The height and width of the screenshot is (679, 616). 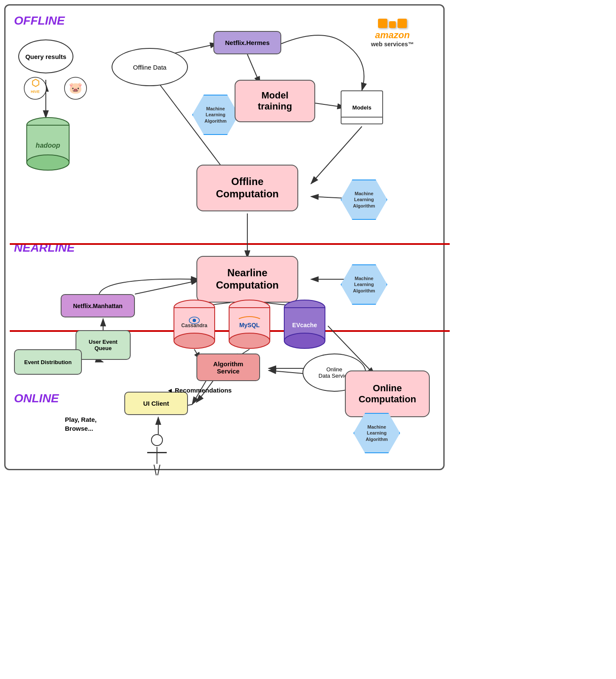 What do you see at coordinates (76, 88) in the screenshot?
I see `pig-logo: 🐷` at bounding box center [76, 88].